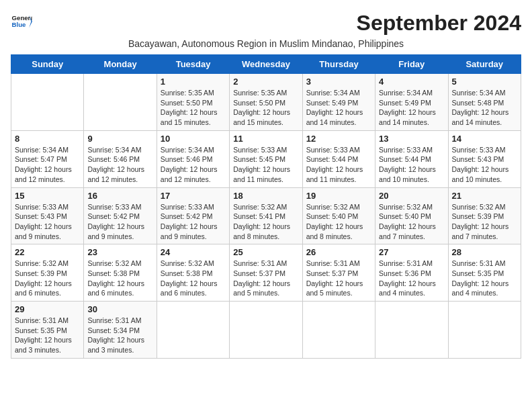 Image resolution: width=532 pixels, height=411 pixels. I want to click on day-number: 24, so click(193, 253).